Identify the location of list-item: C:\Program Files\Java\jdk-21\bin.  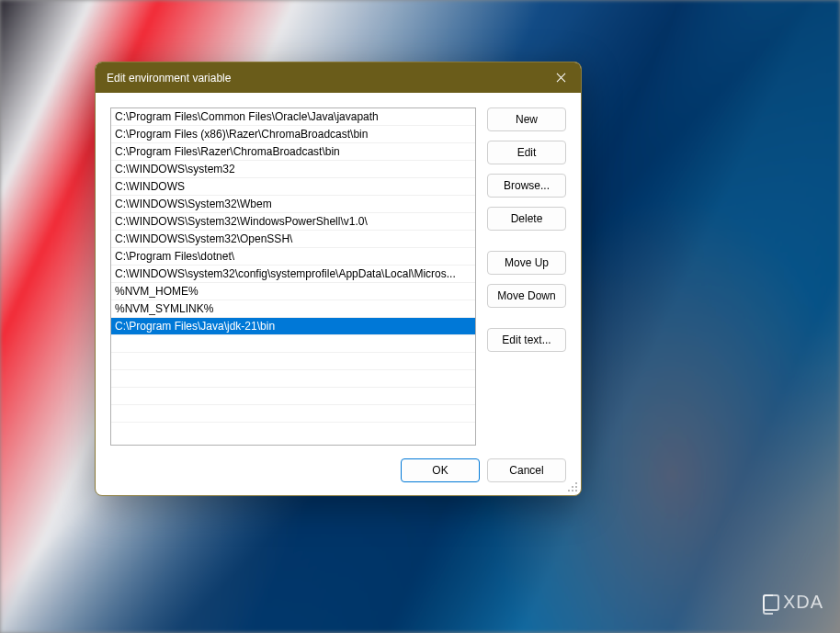
(293, 327).